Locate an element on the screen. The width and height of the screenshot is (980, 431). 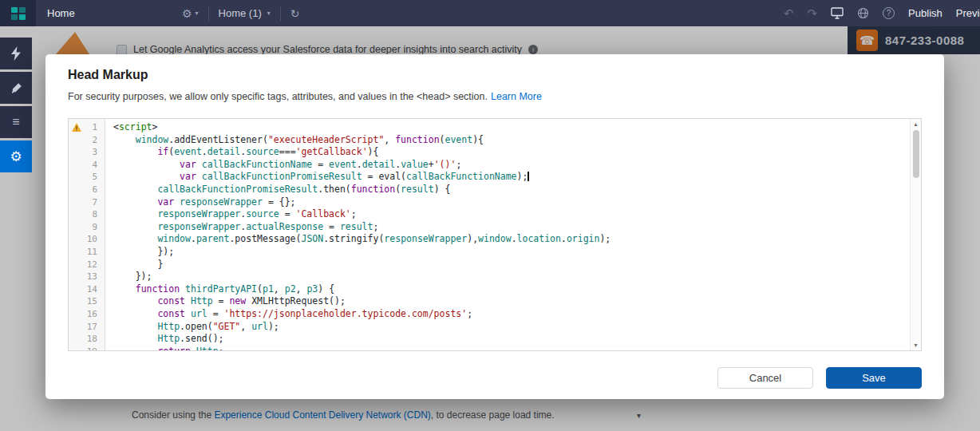
code-line: callBackFunctionPromiseResult.then(funct… is located at coordinates (512, 190).